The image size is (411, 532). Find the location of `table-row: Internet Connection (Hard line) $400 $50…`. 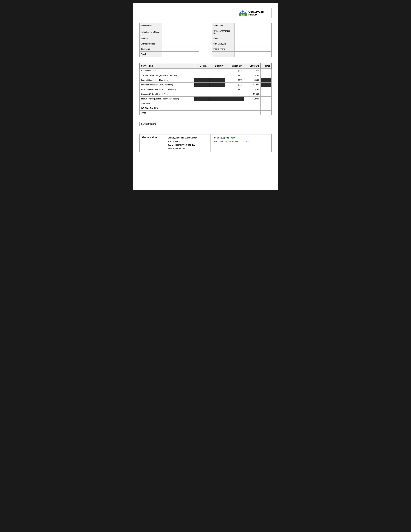

table-row: Internet Connection (Hard line) $400 $50… is located at coordinates (206, 80).